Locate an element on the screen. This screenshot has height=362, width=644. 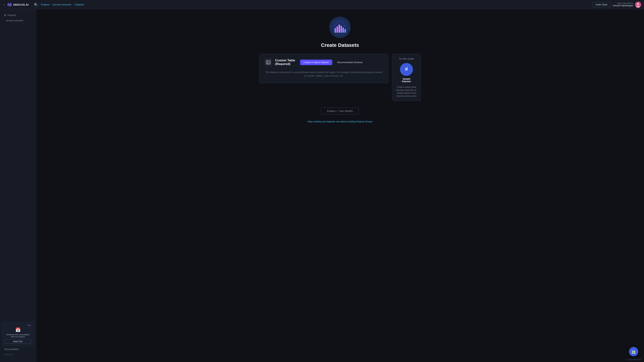
skip-link: Skip creating new datasets and attach ex… is located at coordinates (340, 121).